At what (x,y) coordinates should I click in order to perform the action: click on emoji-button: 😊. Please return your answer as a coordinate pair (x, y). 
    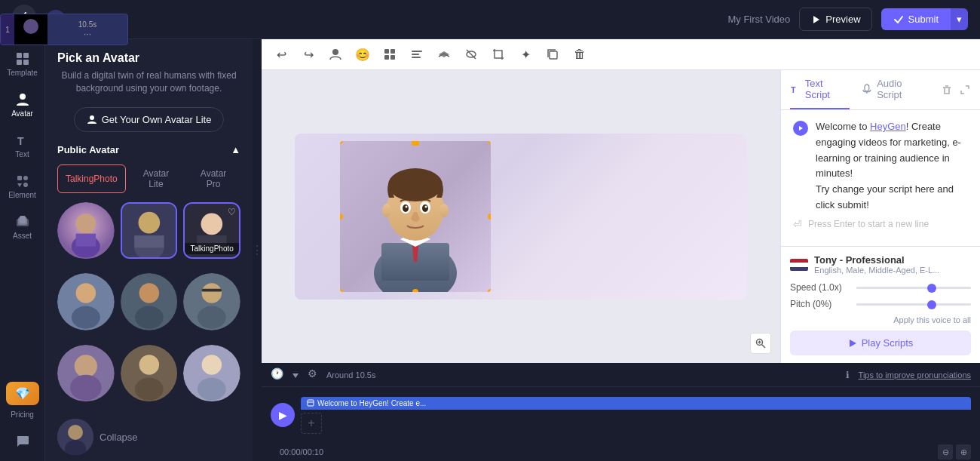
    Looking at the image, I should click on (363, 54).